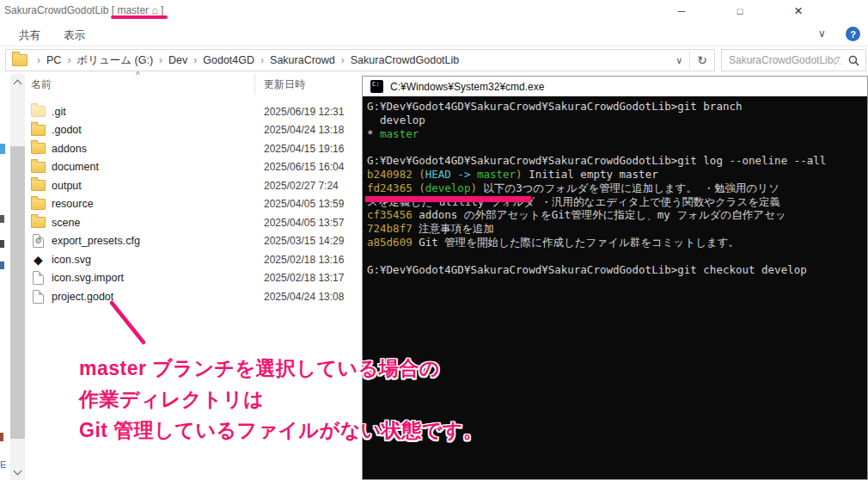 The image size is (868, 480). Describe the element at coordinates (88, 278) in the screenshot. I see `file-name: icon.svg.import` at that location.